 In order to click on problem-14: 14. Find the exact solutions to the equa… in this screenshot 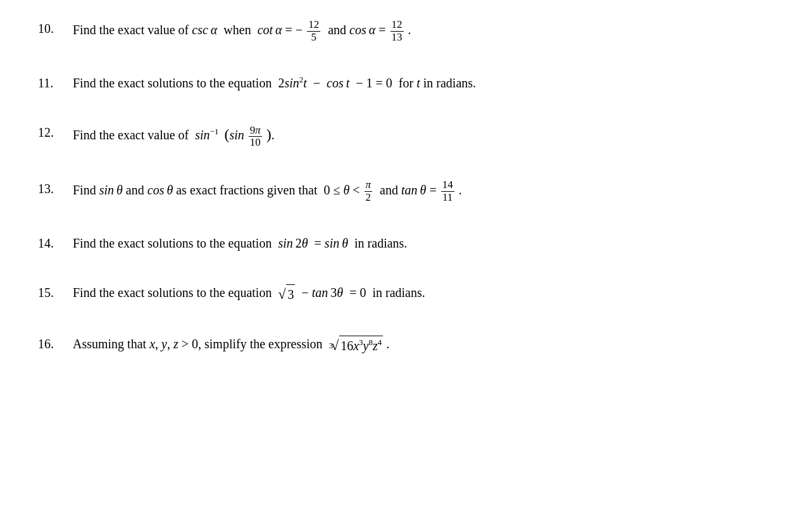, I will do `click(406, 243)`.